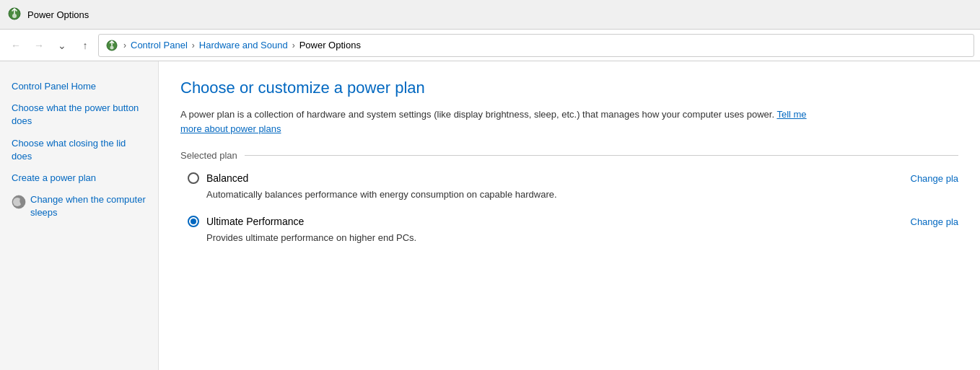  I want to click on recent-locations-button: ⌄, so click(62, 45).